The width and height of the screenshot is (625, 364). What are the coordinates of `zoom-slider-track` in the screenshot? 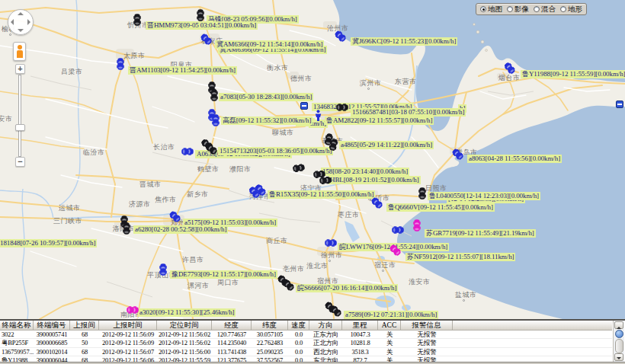 It's located at (20, 116).